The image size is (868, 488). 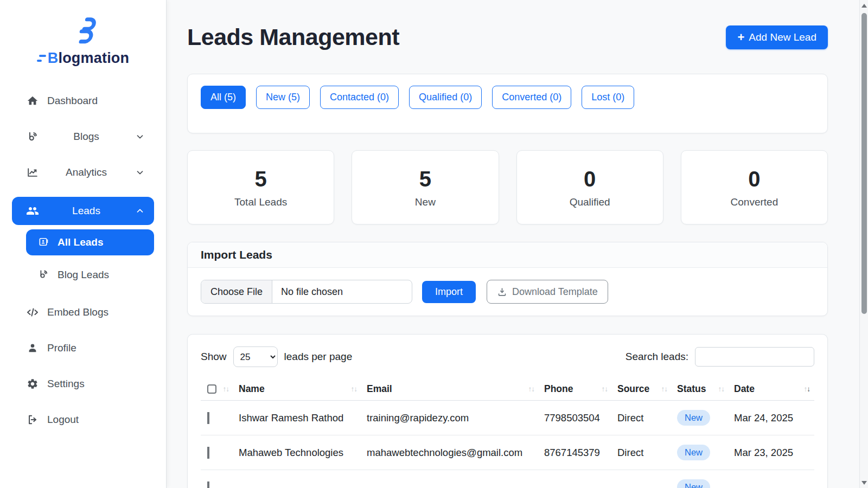 I want to click on column-header-date: Date ↑↓, so click(x=771, y=389).